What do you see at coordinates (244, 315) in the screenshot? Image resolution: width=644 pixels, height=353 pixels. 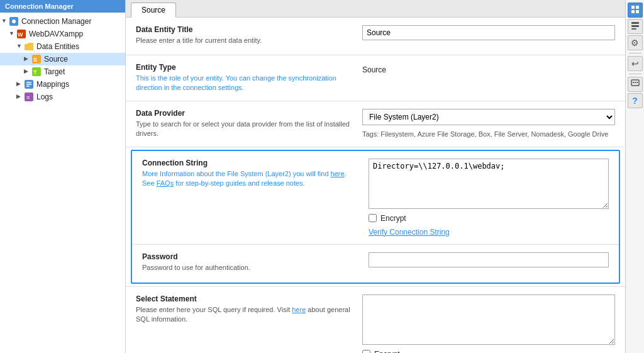 I see `select-statement-desc: Please enter here your SQL query if requ…` at bounding box center [244, 315].